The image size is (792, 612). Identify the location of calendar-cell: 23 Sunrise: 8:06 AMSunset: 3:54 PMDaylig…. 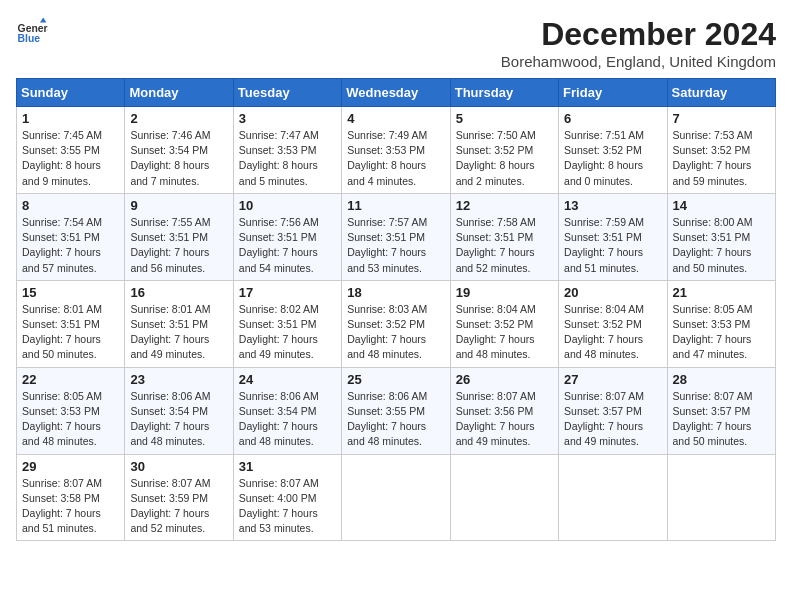
(179, 410).